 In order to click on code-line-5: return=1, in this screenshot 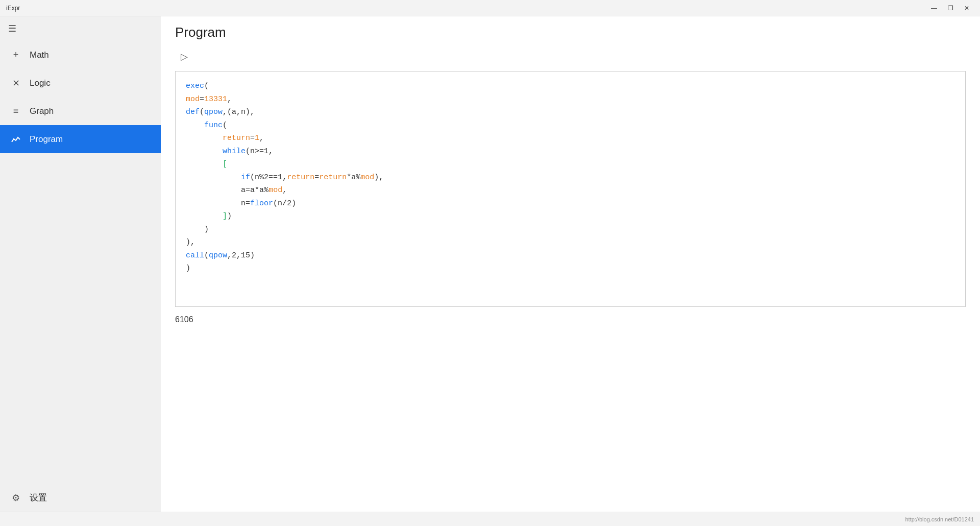, I will do `click(571, 138)`.